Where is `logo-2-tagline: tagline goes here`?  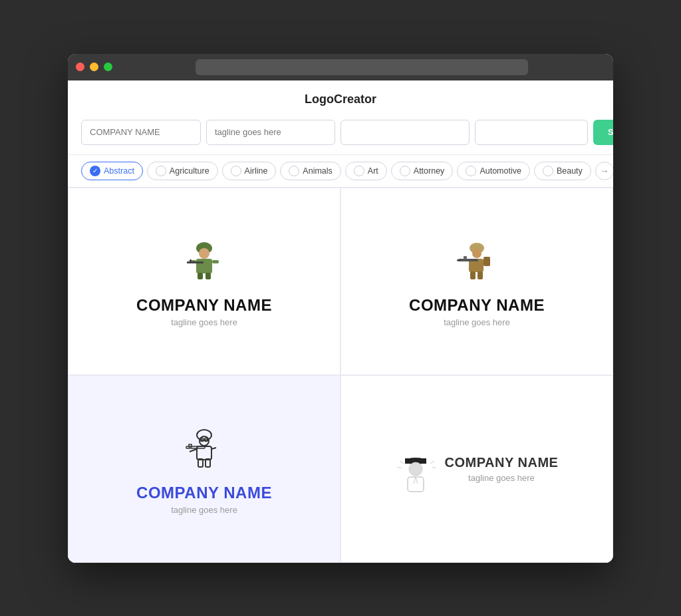 logo-2-tagline: tagline goes here is located at coordinates (477, 322).